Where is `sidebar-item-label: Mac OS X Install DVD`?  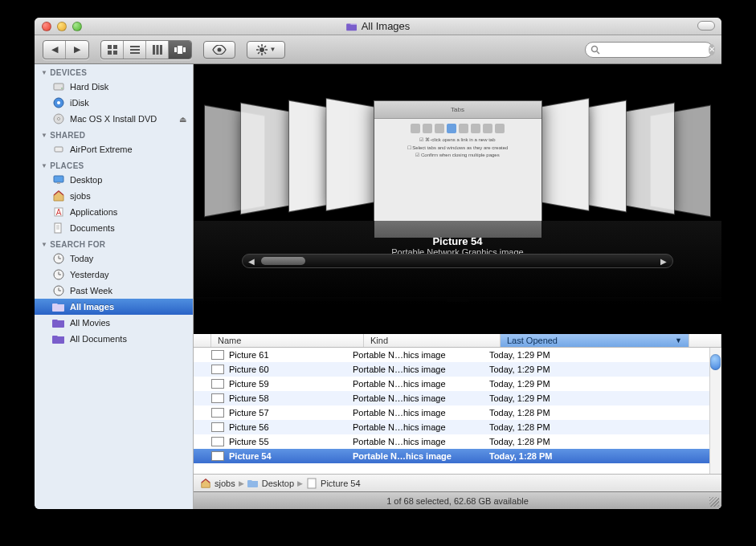
sidebar-item-label: Mac OS X Install DVD is located at coordinates (113, 119).